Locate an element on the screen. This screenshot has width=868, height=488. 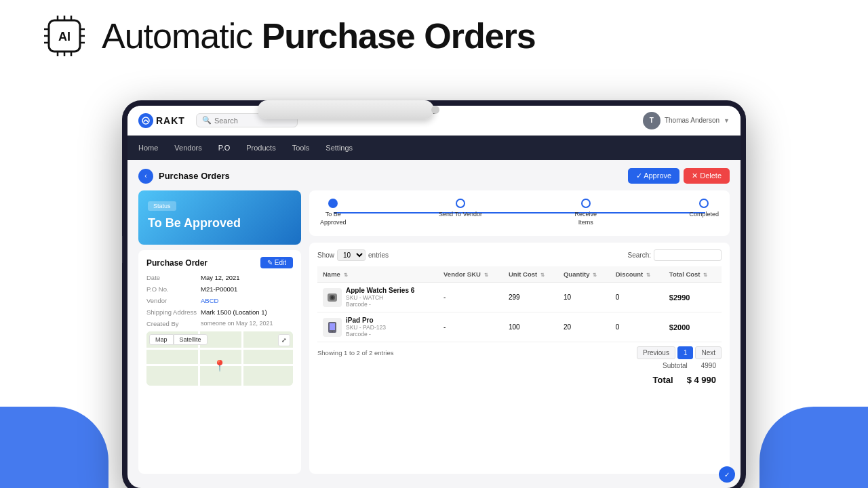
product-barcode-1: Barcode - is located at coordinates (380, 304).